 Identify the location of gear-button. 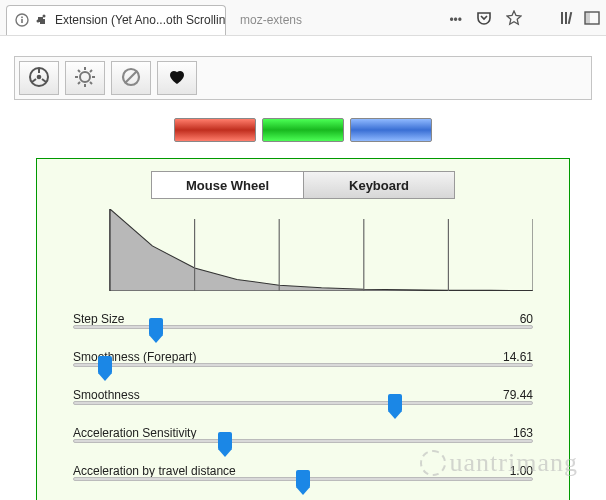
(85, 78).